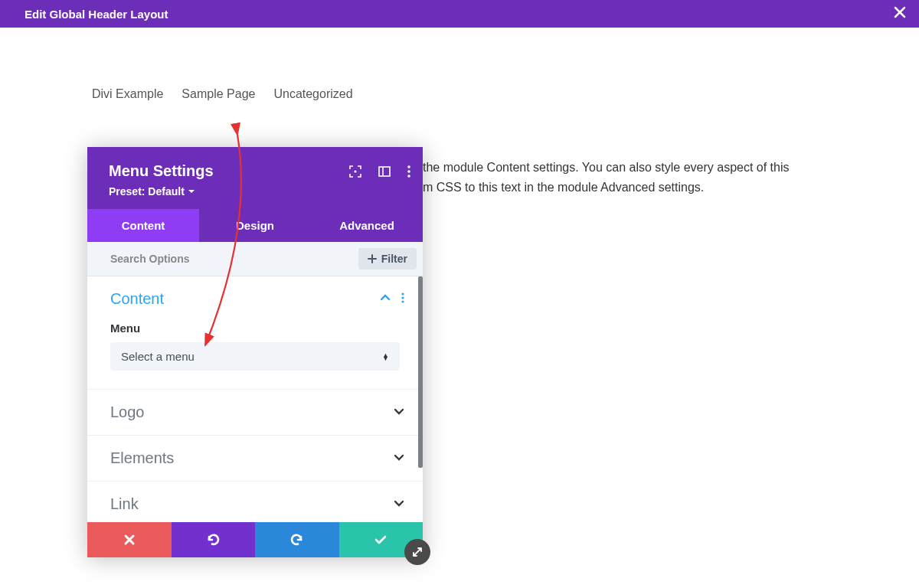 This screenshot has width=919, height=588. I want to click on section-elements-header: Elements, so click(255, 458).